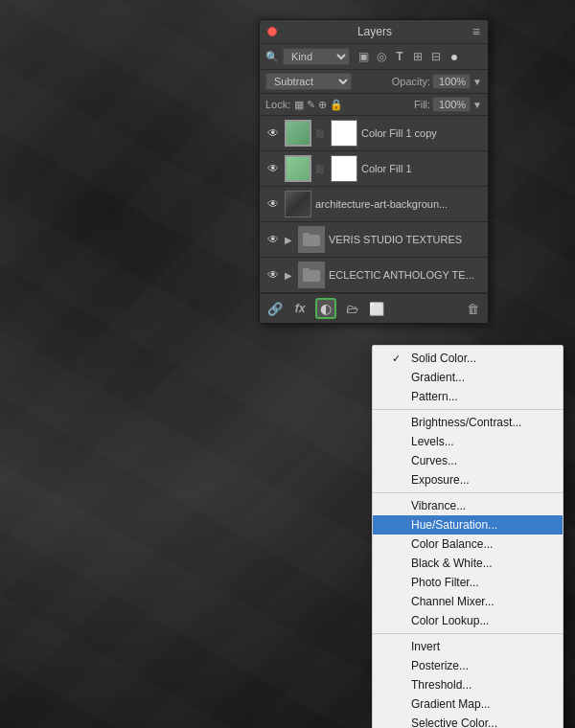  Describe the element at coordinates (477, 82) in the screenshot. I see `opacity-chevron: ▼` at that location.